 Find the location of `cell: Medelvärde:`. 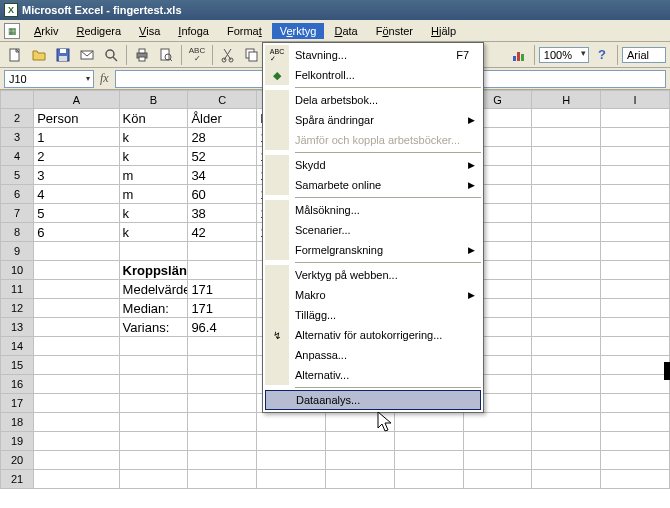

cell: Medelvärde: is located at coordinates (154, 290).